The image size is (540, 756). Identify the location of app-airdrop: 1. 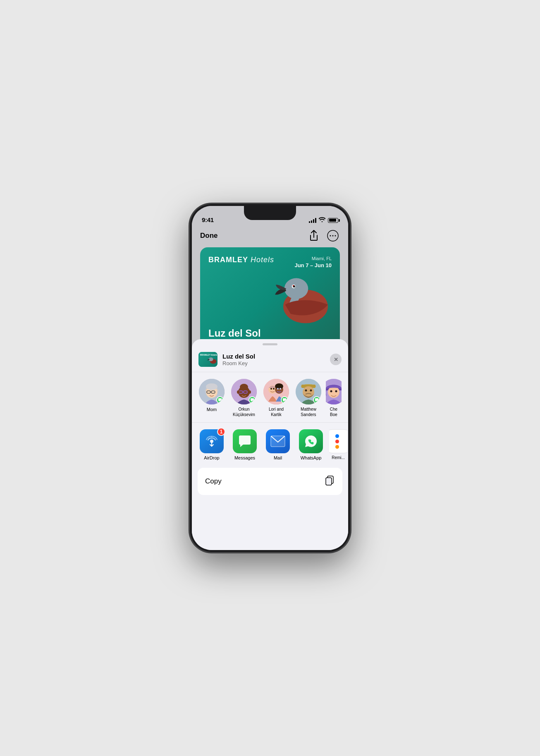
(212, 445).